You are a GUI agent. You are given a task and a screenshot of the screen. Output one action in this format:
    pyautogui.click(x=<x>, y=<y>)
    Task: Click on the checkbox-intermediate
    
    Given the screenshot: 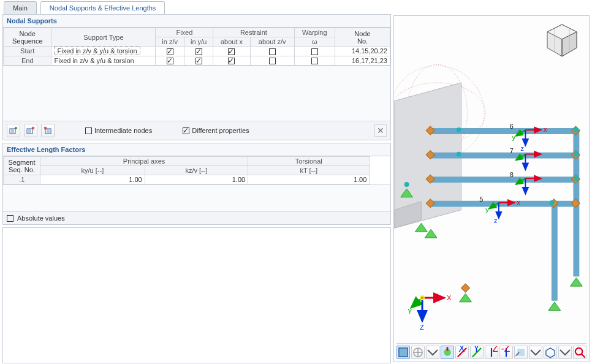 What is the action you would take?
    pyautogui.click(x=88, y=131)
    